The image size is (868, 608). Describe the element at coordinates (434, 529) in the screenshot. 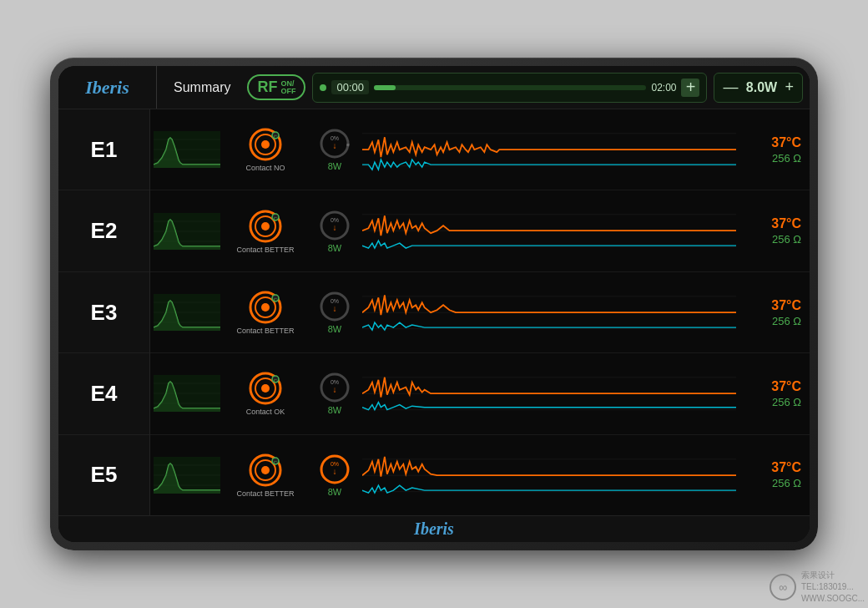

I see `bottom-brand-logo: Iberis` at that location.